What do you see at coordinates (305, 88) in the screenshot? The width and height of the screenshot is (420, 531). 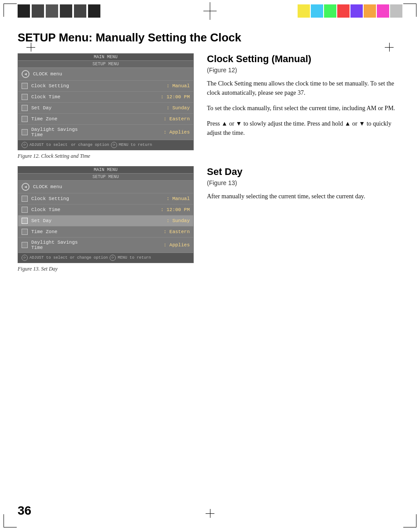 I see `section1-body1: The Clock Setting menu allows the clock …` at bounding box center [305, 88].